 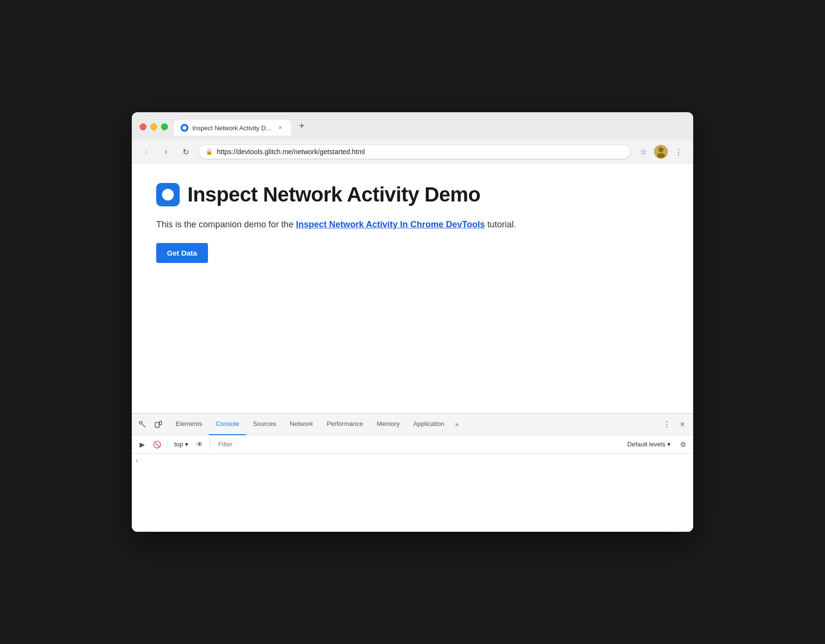 I want to click on address-bar: ‹ › ↻ 🔒 https://devtools.glitch.me/netwo…, so click(x=412, y=152).